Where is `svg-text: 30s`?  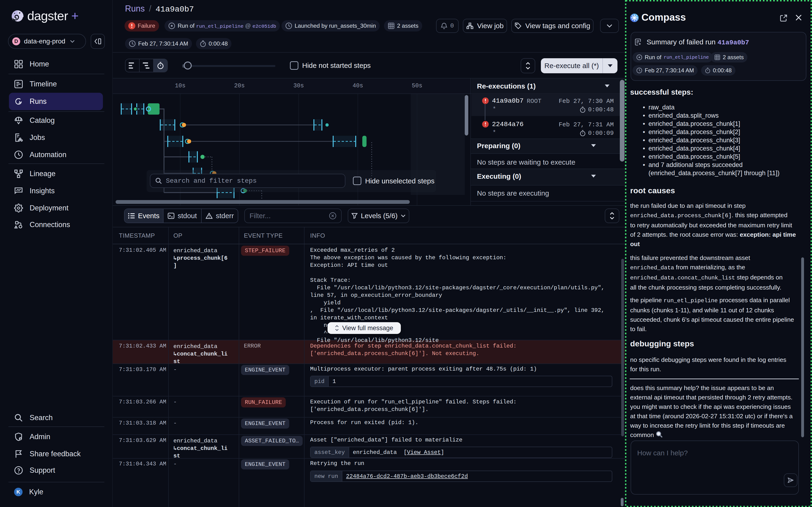
svg-text: 30s is located at coordinates (299, 86).